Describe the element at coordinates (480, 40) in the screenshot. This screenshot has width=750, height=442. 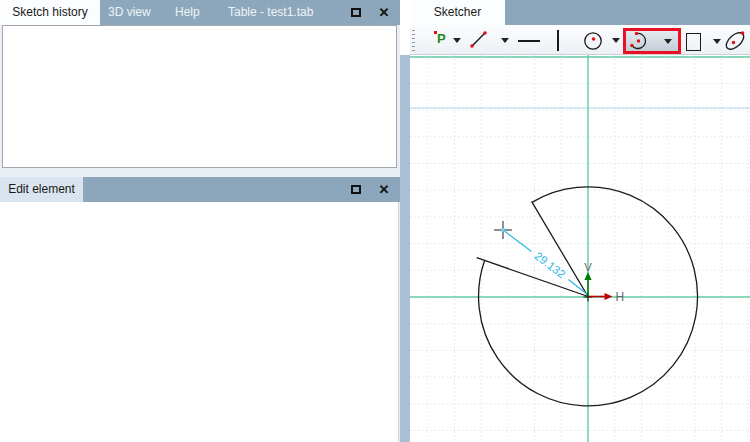
I see `line-tool-button` at that location.